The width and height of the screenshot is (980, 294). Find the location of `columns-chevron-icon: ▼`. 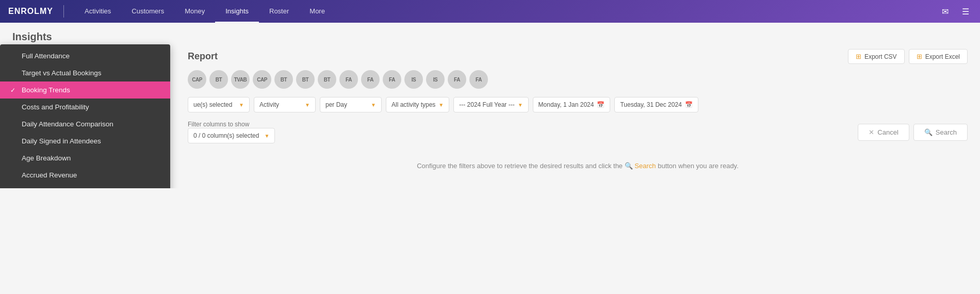

columns-chevron-icon: ▼ is located at coordinates (267, 136).